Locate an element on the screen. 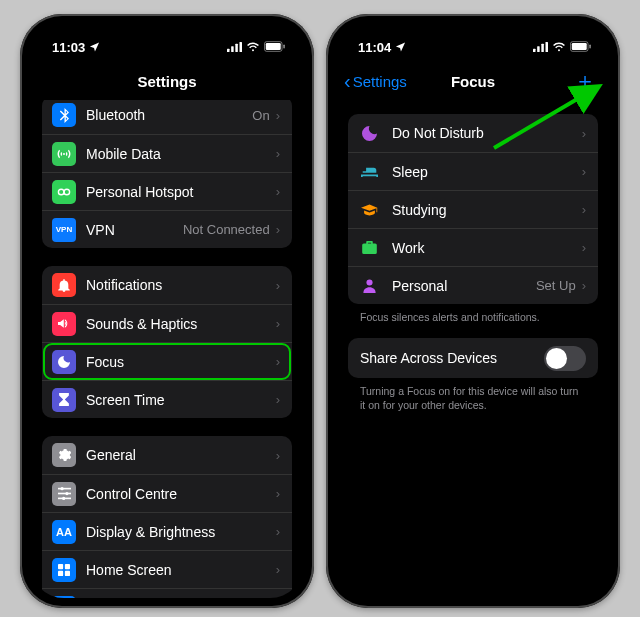 This screenshot has width=640, height=617. antenna-icon is located at coordinates (64, 154).